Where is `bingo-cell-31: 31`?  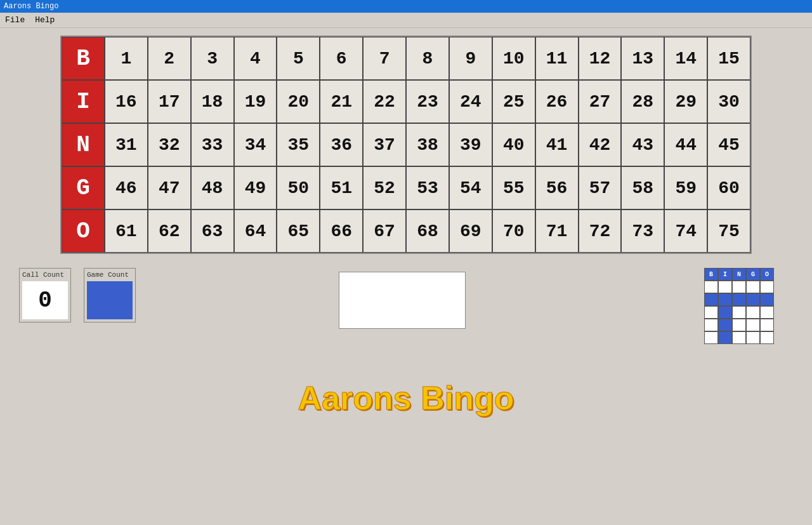
bingo-cell-31: 31 is located at coordinates (126, 145).